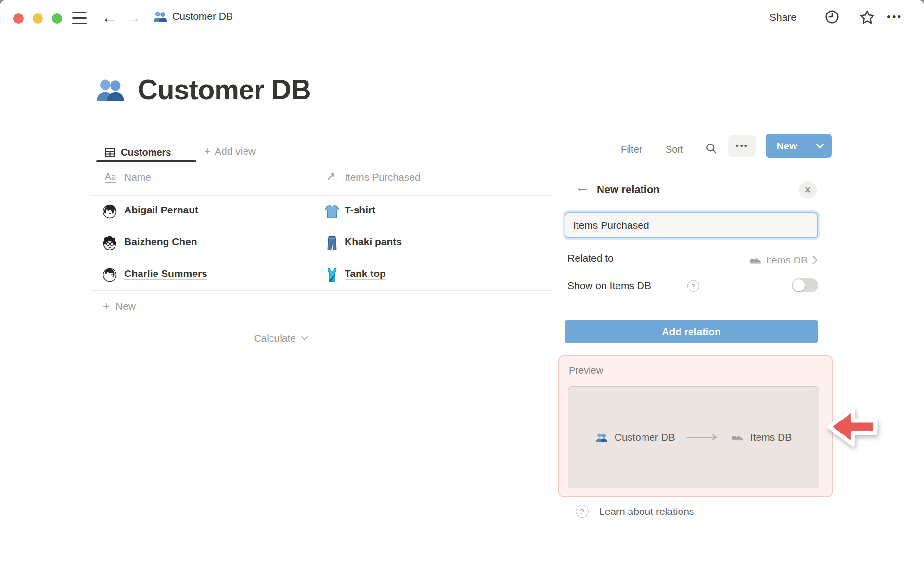  What do you see at coordinates (38, 18) in the screenshot?
I see `minimize-window-button` at bounding box center [38, 18].